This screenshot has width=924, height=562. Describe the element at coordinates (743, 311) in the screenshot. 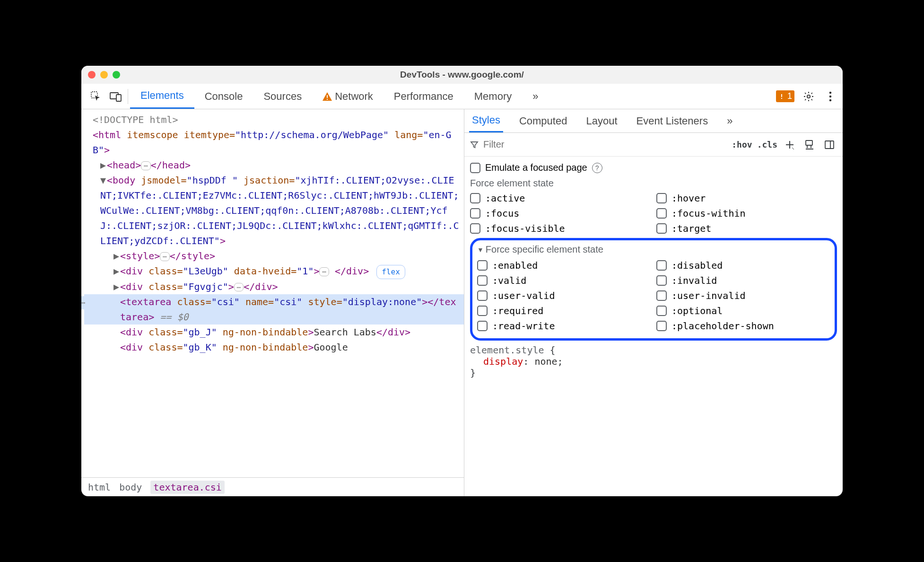

I see `state-optional: :optional` at that location.